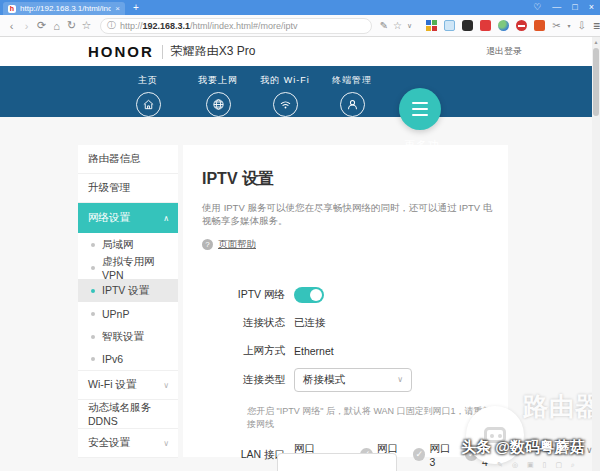 This screenshot has height=471, width=600. What do you see at coordinates (500, 465) in the screenshot?
I see `pen-icon: ✎` at bounding box center [500, 465].